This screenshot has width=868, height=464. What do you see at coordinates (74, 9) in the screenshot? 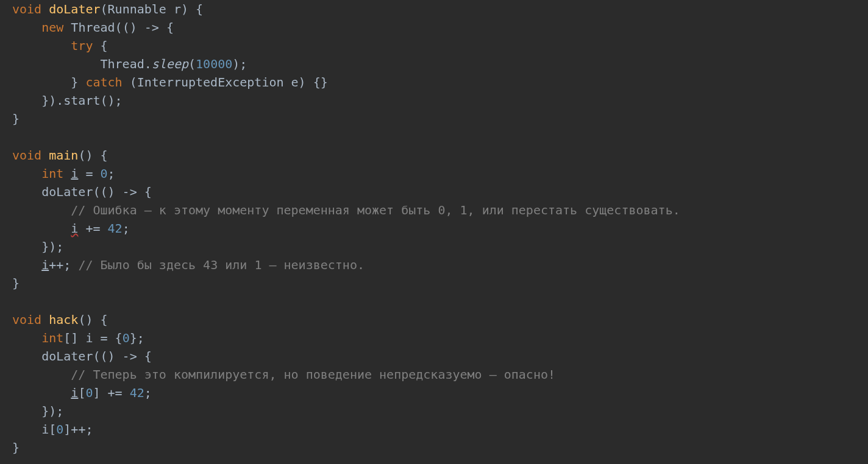
I see `code-token: doLater` at bounding box center [74, 9].